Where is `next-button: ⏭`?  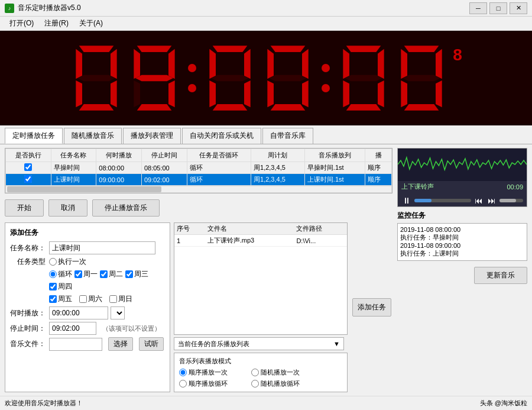 next-button: ⏭ is located at coordinates (492, 201).